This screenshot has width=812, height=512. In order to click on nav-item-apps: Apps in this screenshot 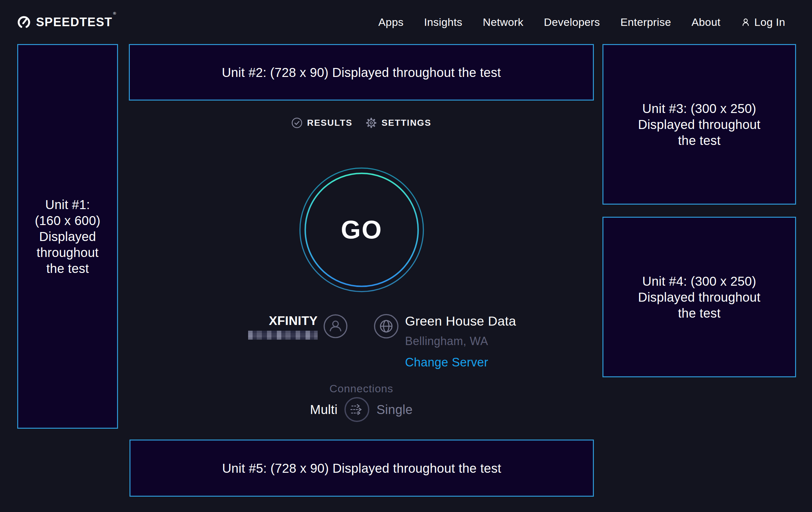, I will do `click(391, 22)`.